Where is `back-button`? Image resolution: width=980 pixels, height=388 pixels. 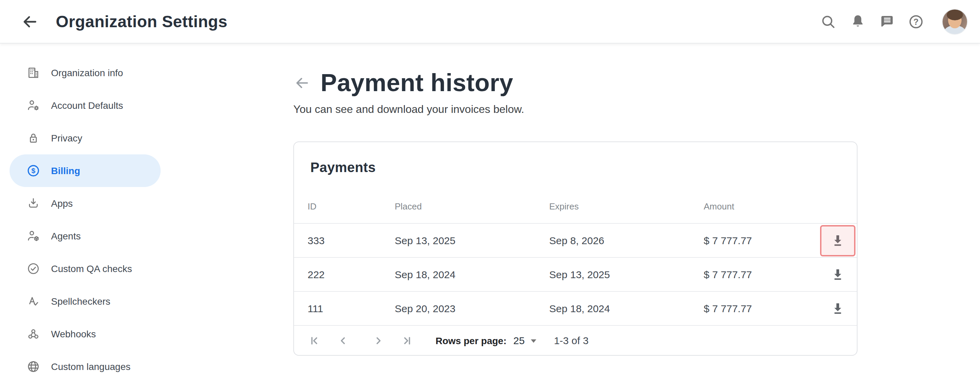
back-button is located at coordinates (30, 21).